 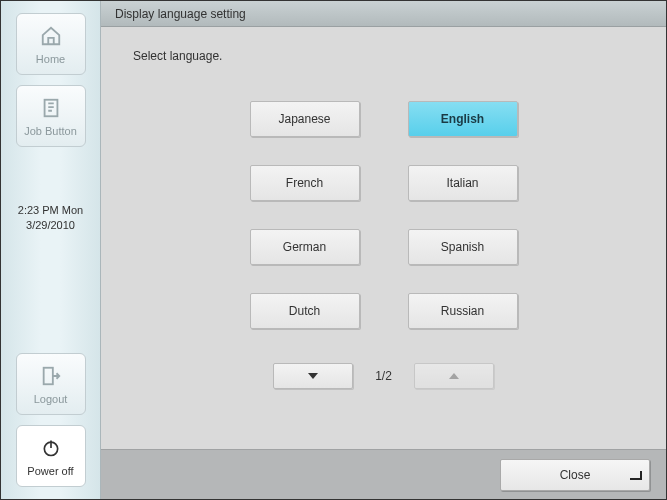 I want to click on logout-button: Logout, so click(x=51, y=384).